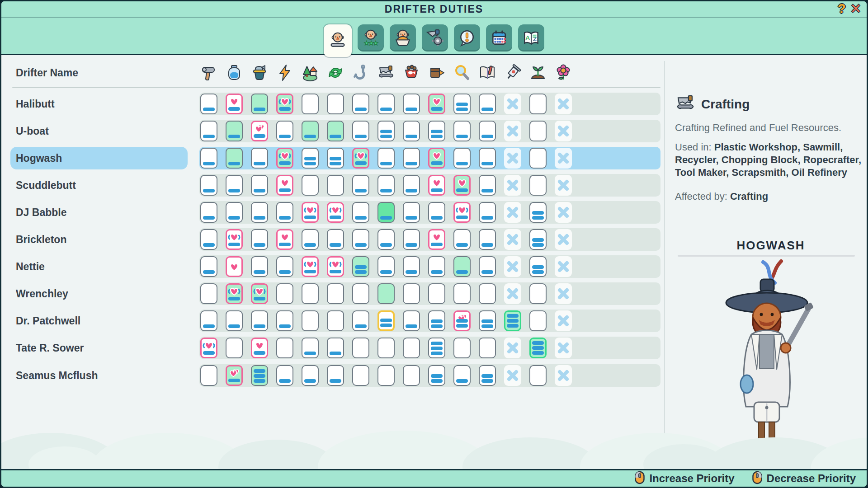  I want to click on tab-alerts, so click(467, 38).